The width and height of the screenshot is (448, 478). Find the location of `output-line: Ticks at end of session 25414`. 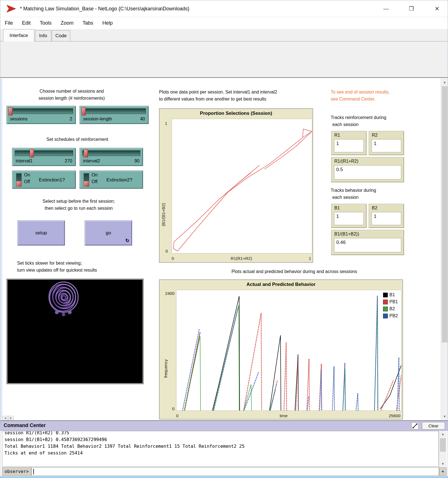

output-line: Ticks at end of session 25414 is located at coordinates (220, 453).